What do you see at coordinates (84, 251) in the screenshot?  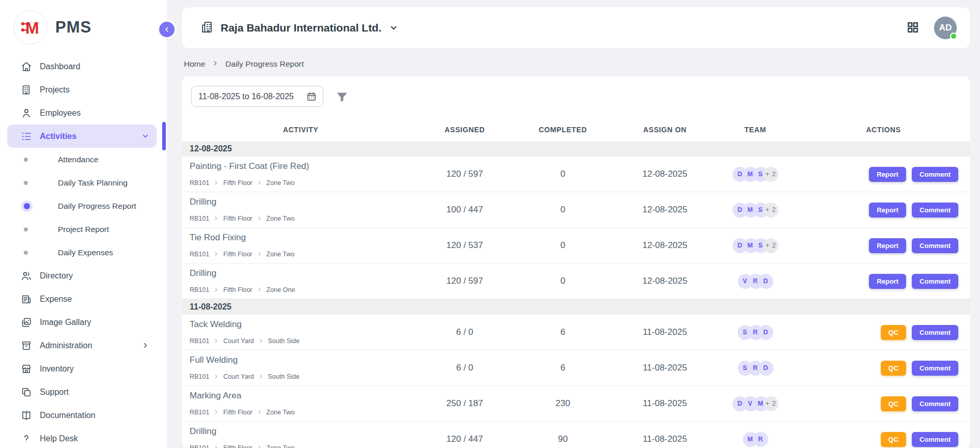 I see `sidebar-nav: DashboardProjectsEmployeesActivitiesAtte…` at bounding box center [84, 251].